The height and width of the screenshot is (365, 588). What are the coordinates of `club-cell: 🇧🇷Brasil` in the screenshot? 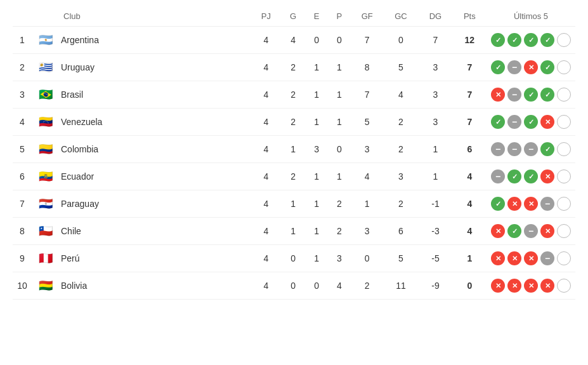 It's located at (141, 95).